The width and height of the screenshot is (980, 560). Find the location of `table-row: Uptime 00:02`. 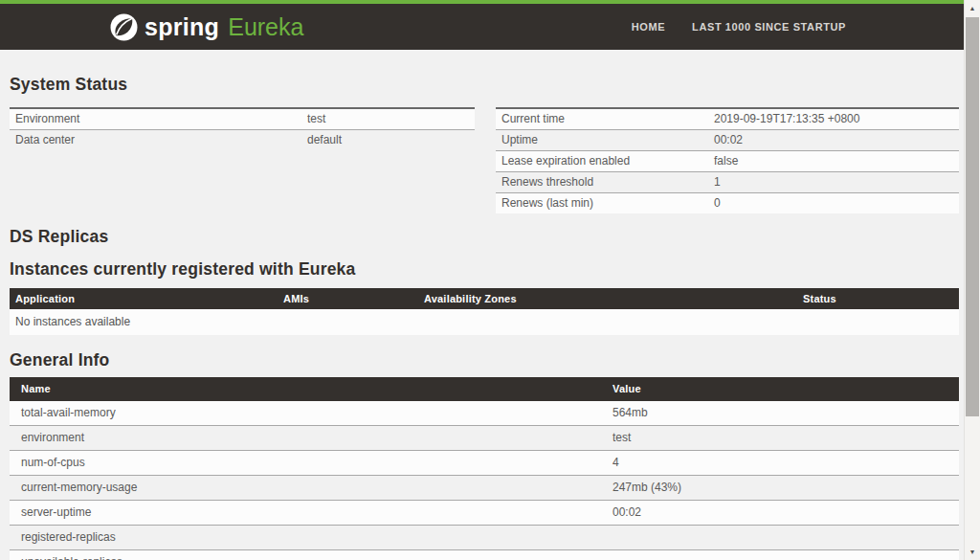

table-row: Uptime 00:02 is located at coordinates (727, 141).